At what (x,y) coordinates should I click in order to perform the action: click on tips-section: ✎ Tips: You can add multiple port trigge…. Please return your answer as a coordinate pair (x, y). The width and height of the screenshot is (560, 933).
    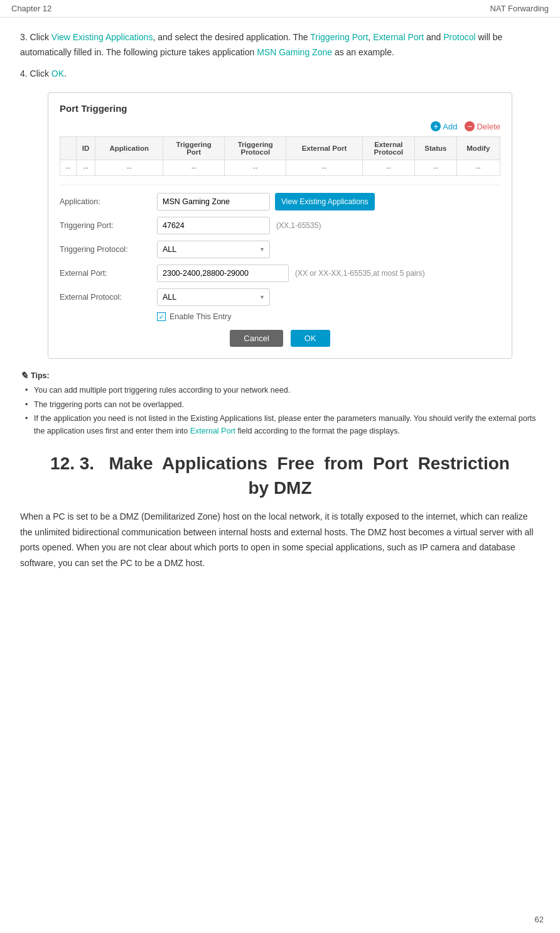
    Looking at the image, I should click on (280, 403).